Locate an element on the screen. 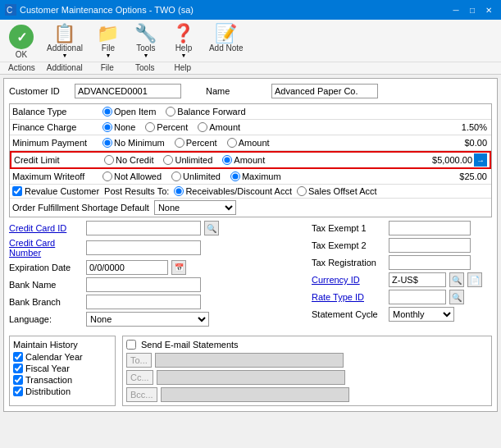 This screenshot has height=448, width=501. to-input is located at coordinates (249, 360).